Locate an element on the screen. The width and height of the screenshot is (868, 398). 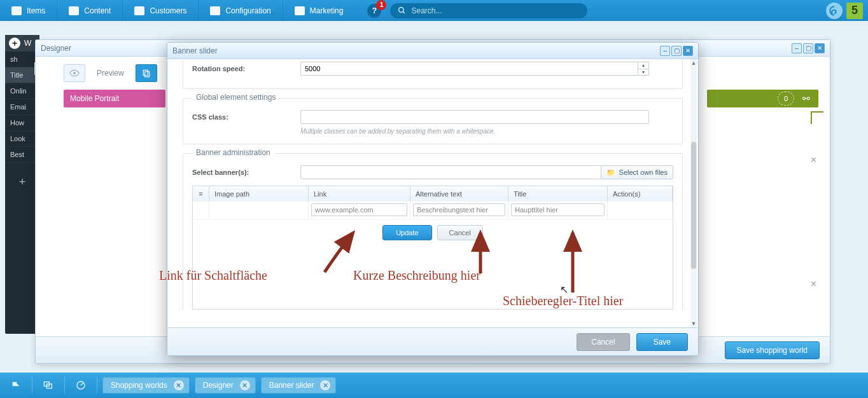
notification-badge: 1 is located at coordinates (381, 5).